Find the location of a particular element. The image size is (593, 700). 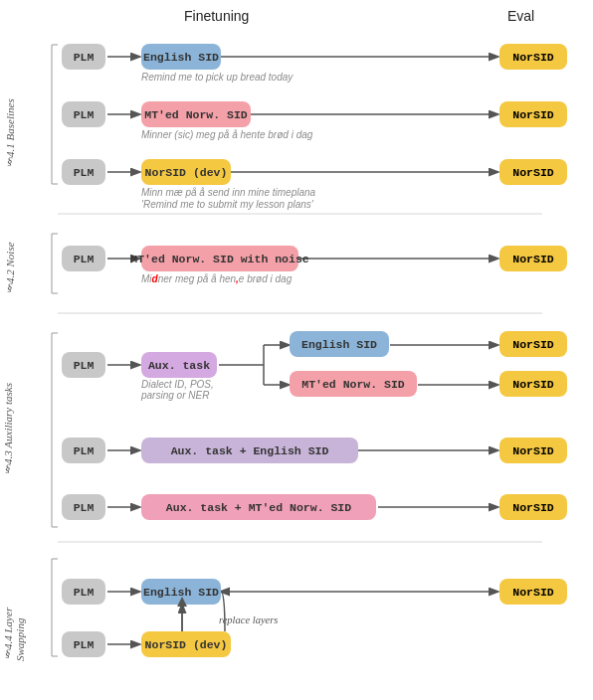

plm-b3: PLM is located at coordinates (84, 172).